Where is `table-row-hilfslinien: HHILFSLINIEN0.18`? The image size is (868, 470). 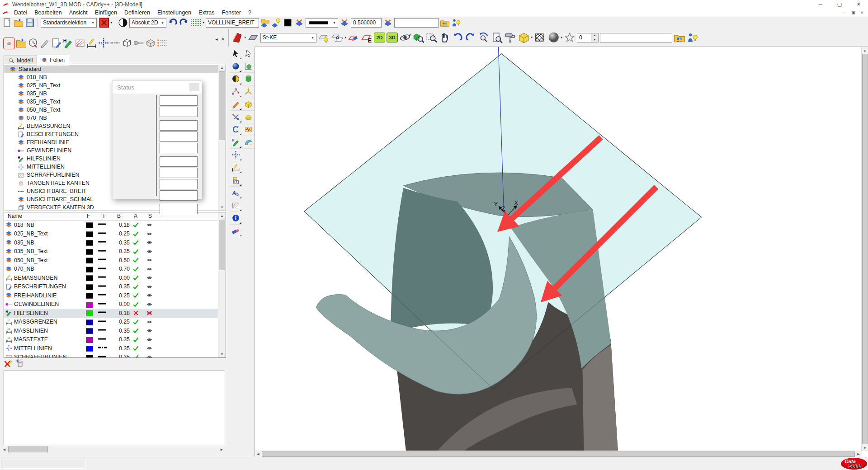 table-row-hilfslinien: HHILFSLINIEN0.18 is located at coordinates (115, 313).